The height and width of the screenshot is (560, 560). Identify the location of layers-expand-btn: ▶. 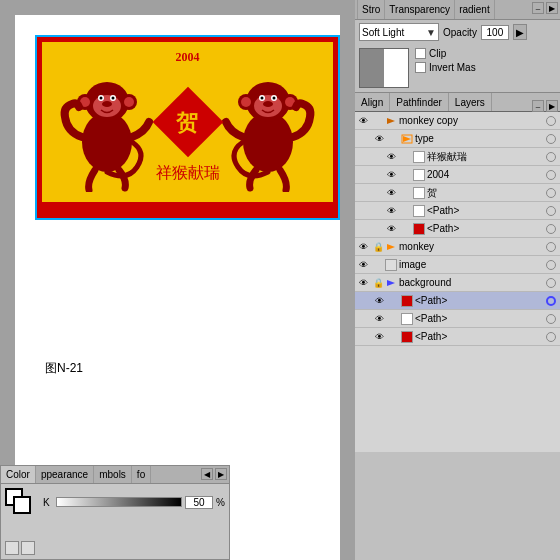
(552, 106).